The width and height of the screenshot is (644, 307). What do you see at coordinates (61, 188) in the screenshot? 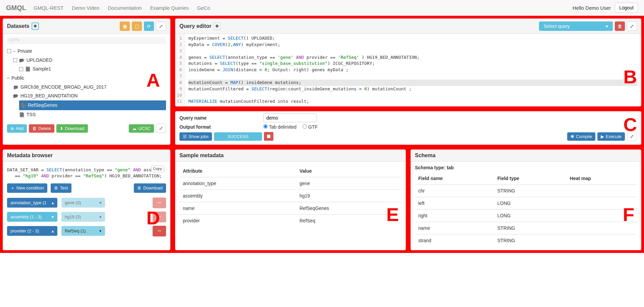
I see `test-button: 🗎 Test` at bounding box center [61, 188].